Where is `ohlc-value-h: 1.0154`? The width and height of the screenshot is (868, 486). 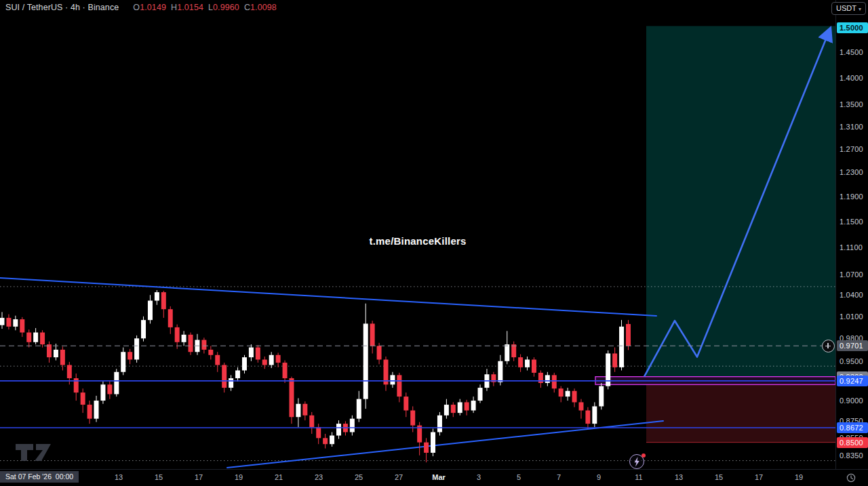 ohlc-value-h: 1.0154 is located at coordinates (190, 7).